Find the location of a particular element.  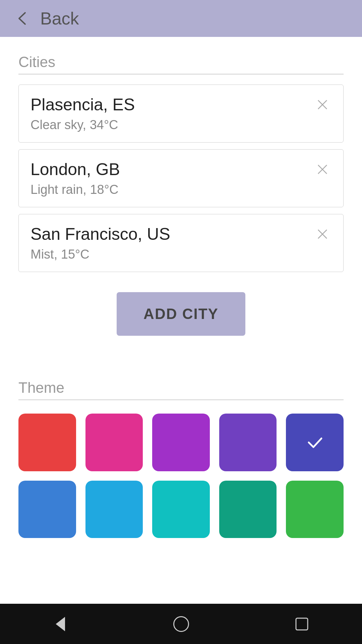

cities-section-label: Cities is located at coordinates (181, 55).